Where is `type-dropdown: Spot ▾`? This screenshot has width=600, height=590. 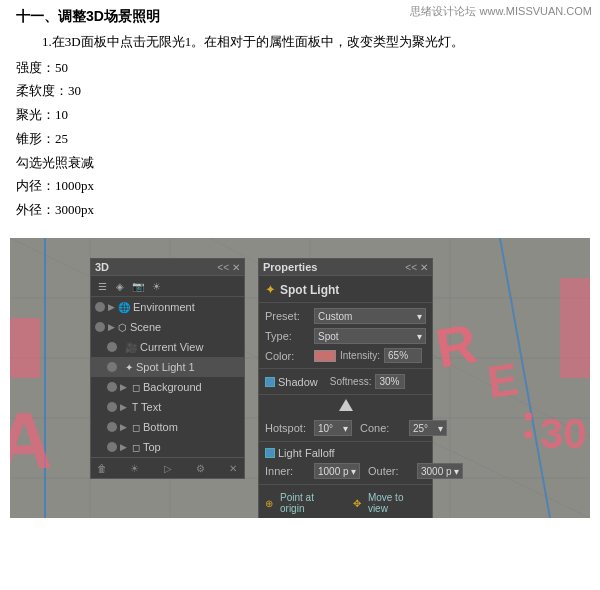 type-dropdown: Spot ▾ is located at coordinates (370, 336).